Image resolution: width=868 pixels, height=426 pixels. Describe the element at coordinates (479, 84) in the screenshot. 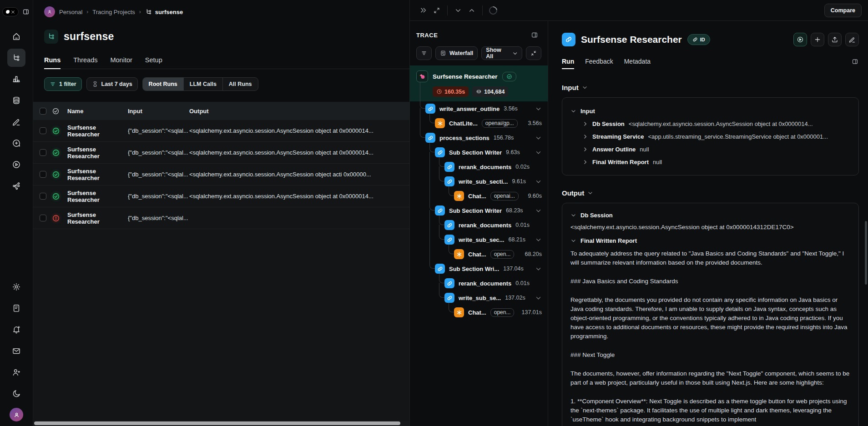

I see `trace-root-selected: Surfsense Researcher 160.35s 104,684` at that location.